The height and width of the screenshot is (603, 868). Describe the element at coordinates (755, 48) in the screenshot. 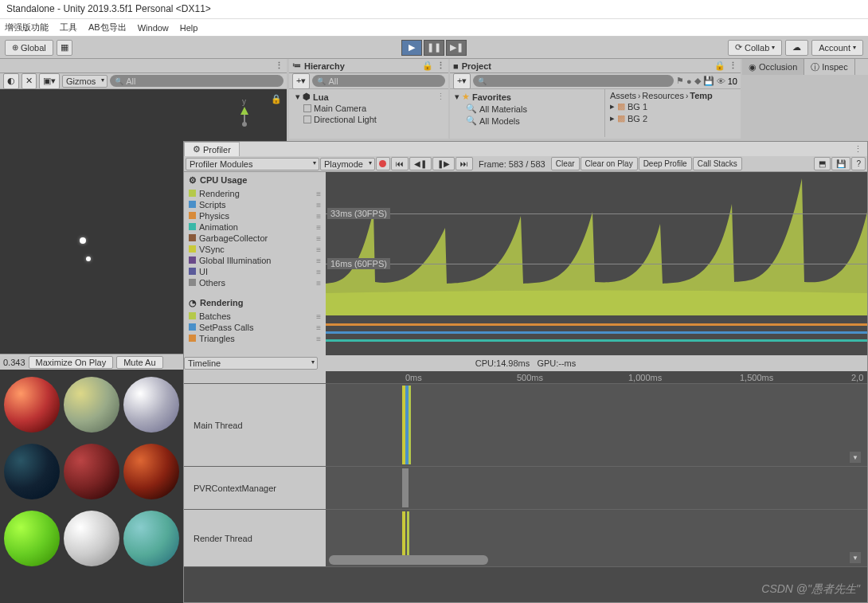

I see `collab-button: ⟳Collab▾` at that location.